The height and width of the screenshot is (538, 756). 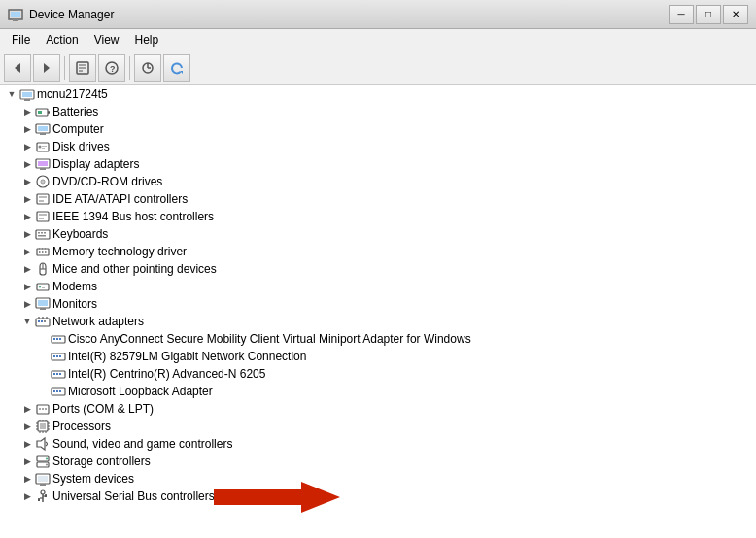 I want to click on tree-item-loopback: ▶ Microsoft Loopback Adapter, so click(x=378, y=391).